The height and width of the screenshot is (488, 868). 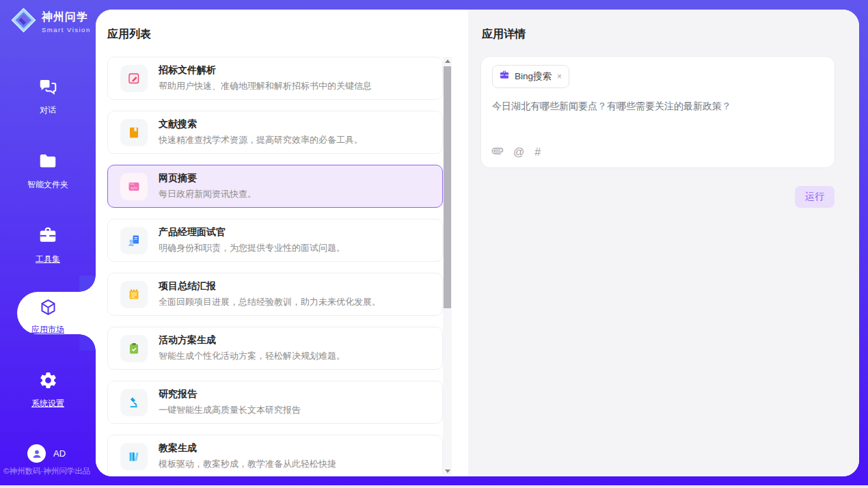 I want to click on sidebar-item-chat: 对话, so click(x=48, y=96).